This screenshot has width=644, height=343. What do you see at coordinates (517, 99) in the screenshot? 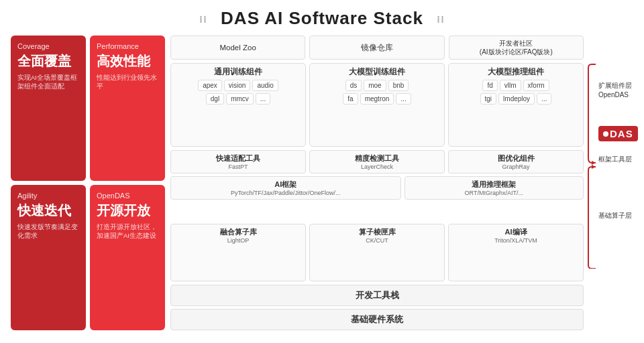
I see `tag-lmdeploy: lmdeploy` at bounding box center [517, 99].